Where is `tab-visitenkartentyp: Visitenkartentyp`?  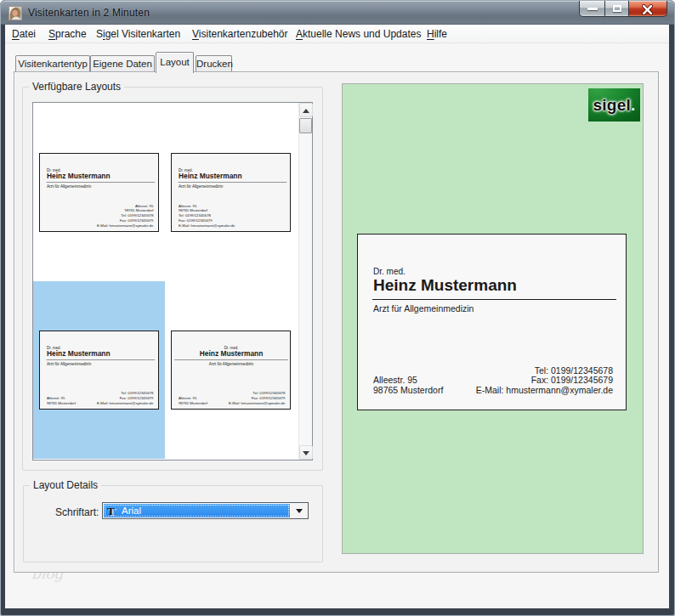 tab-visitenkartentyp: Visitenkartentyp is located at coordinates (53, 63).